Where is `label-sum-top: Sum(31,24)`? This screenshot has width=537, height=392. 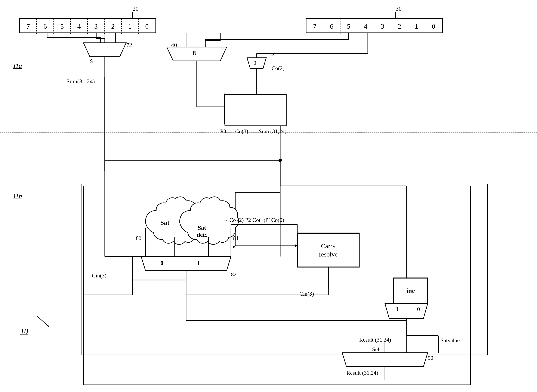 label-sum-top: Sum(31,24) is located at coordinates (80, 82).